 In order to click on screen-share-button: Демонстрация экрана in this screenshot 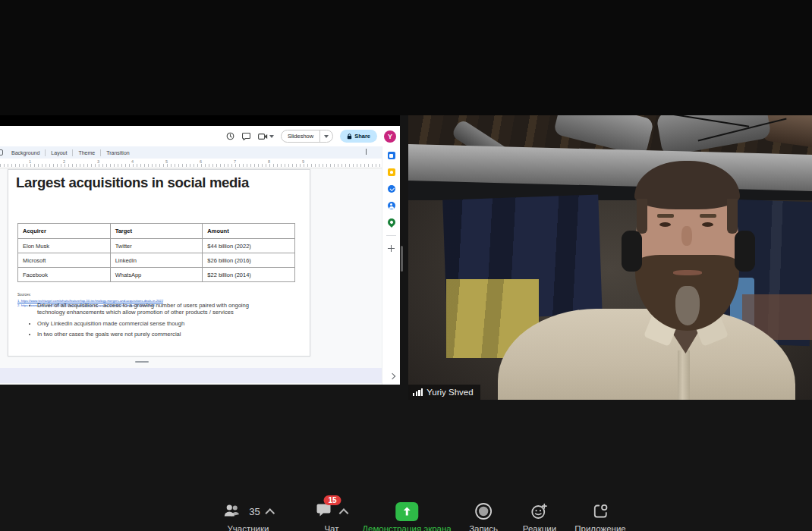, I will do `click(407, 516)`.